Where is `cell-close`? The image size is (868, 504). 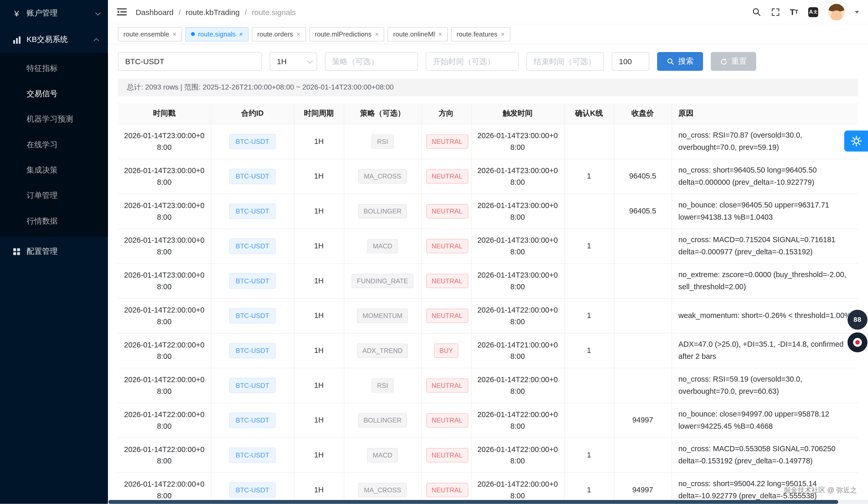
cell-close is located at coordinates (643, 281).